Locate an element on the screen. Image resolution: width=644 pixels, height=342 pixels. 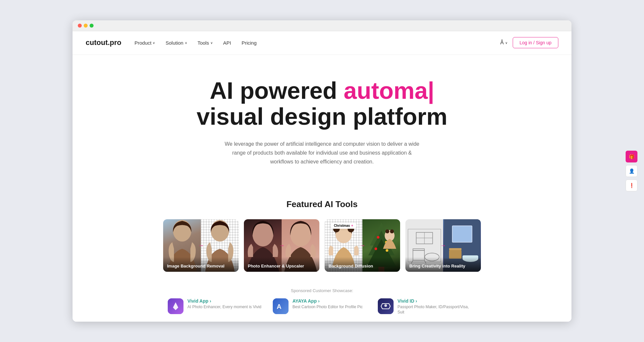
login-button: Log in / Sign up is located at coordinates (536, 43).